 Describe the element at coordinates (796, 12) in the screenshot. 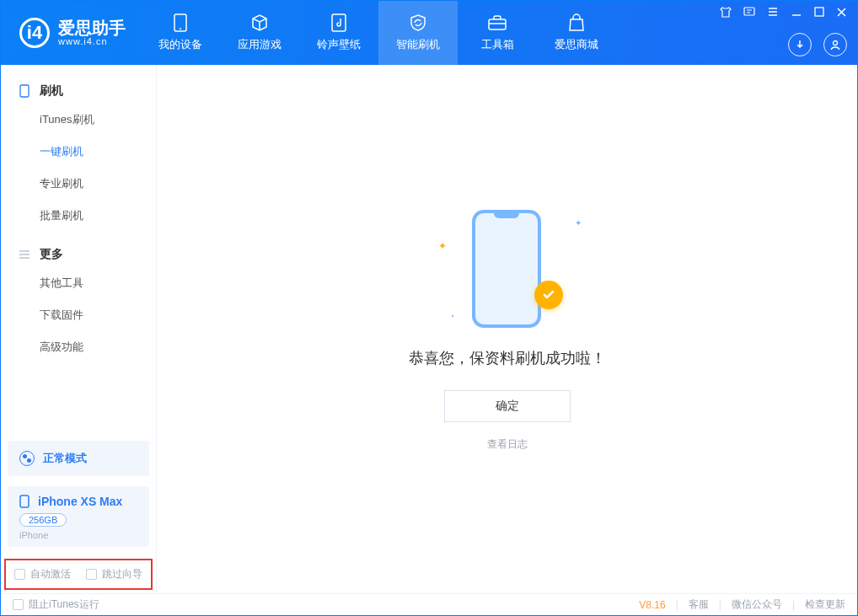

I see `minimize-icon` at that location.